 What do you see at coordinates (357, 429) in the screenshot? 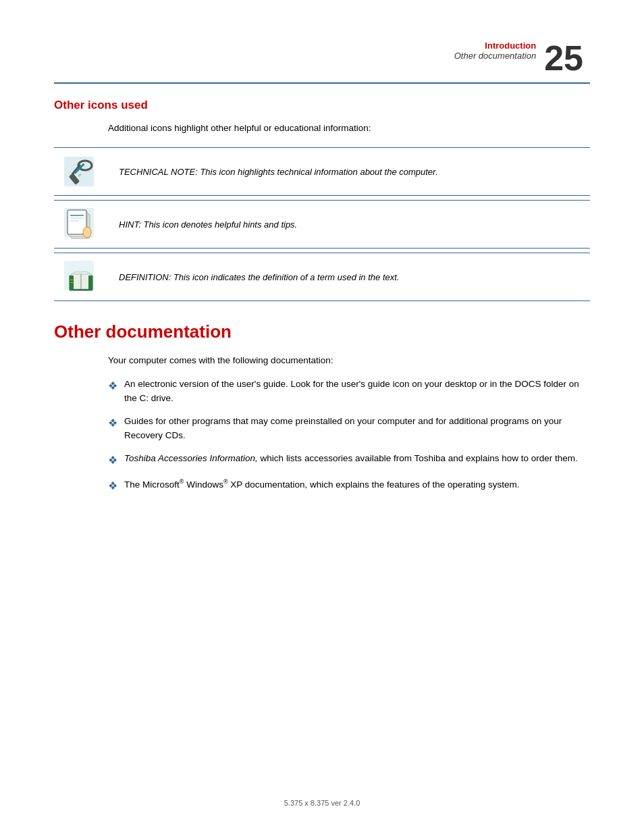
I see `bullet-text-2: Guides for other programs that may come …` at bounding box center [357, 429].